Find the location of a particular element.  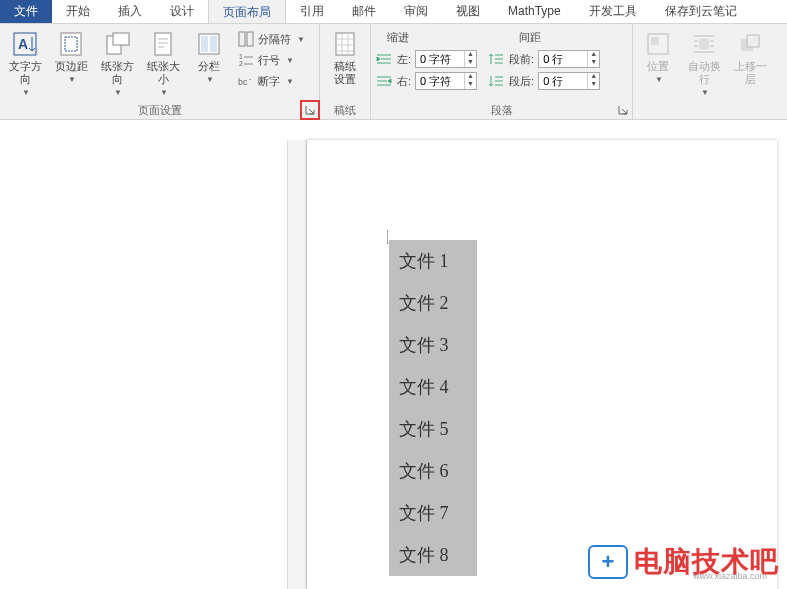

tab-file: 文件 is located at coordinates (26, 12).